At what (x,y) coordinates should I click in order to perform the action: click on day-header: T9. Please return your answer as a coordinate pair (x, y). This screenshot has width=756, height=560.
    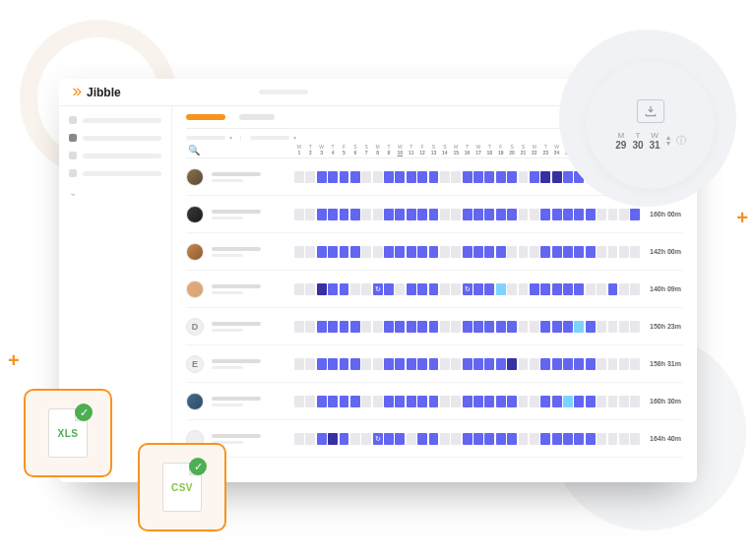
    Looking at the image, I should click on (389, 150).